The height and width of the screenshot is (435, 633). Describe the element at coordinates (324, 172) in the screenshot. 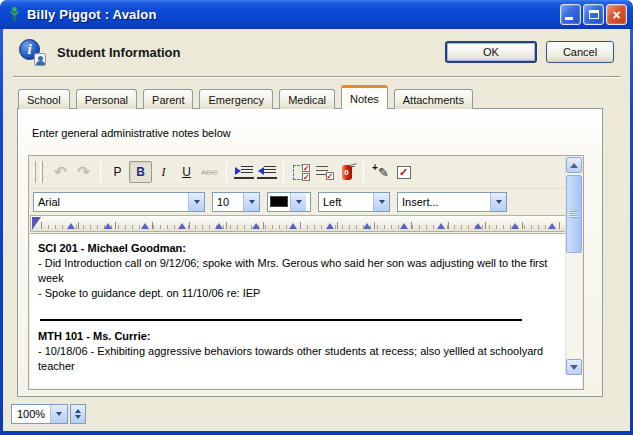

I see `checklist-button: ✓` at that location.